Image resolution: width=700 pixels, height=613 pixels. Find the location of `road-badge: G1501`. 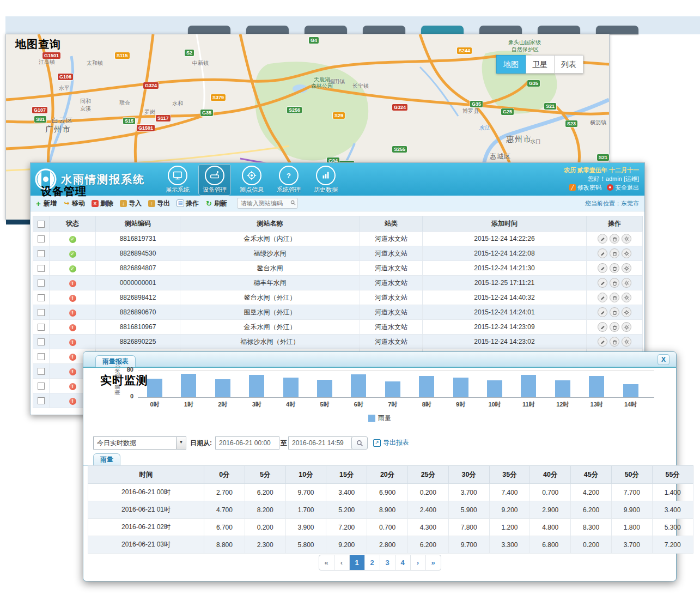

road-badge: G1501 is located at coordinates (146, 128).